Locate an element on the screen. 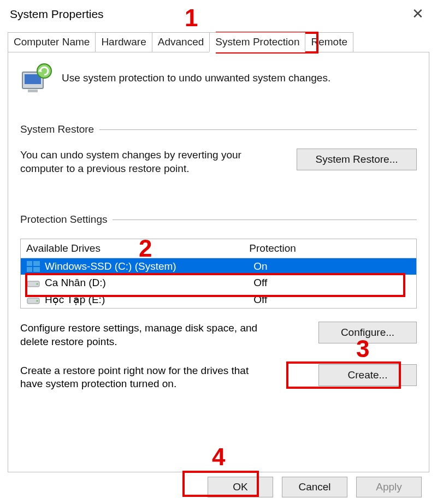 This screenshot has width=437, height=504. drive-label: Windows-SSD (C:) (System) is located at coordinates (147, 266).